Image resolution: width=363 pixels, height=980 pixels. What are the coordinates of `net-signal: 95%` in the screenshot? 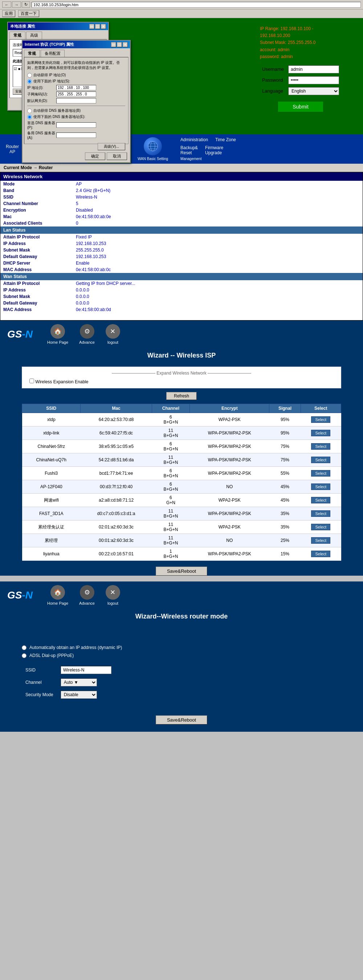 It's located at (285, 420).